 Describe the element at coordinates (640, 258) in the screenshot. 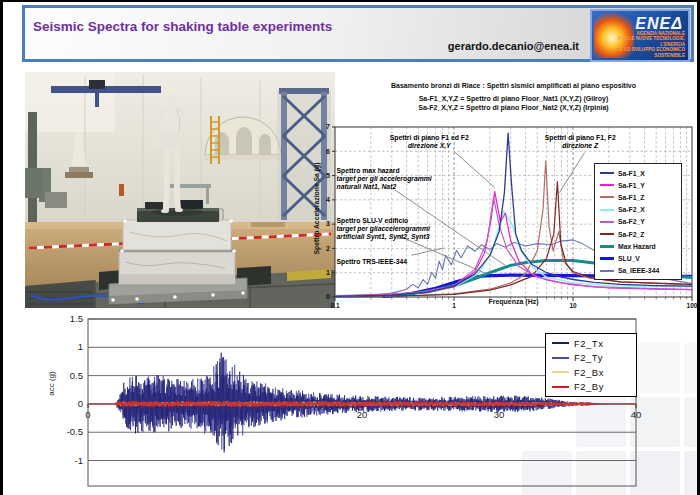

I see `legend-item: SLU_V` at that location.